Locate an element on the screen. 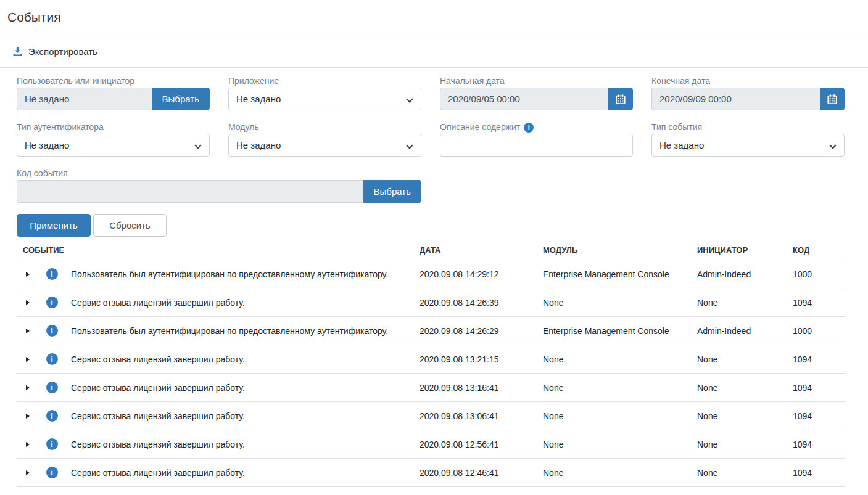  event-module: Enterprise Management Console is located at coordinates (620, 274).